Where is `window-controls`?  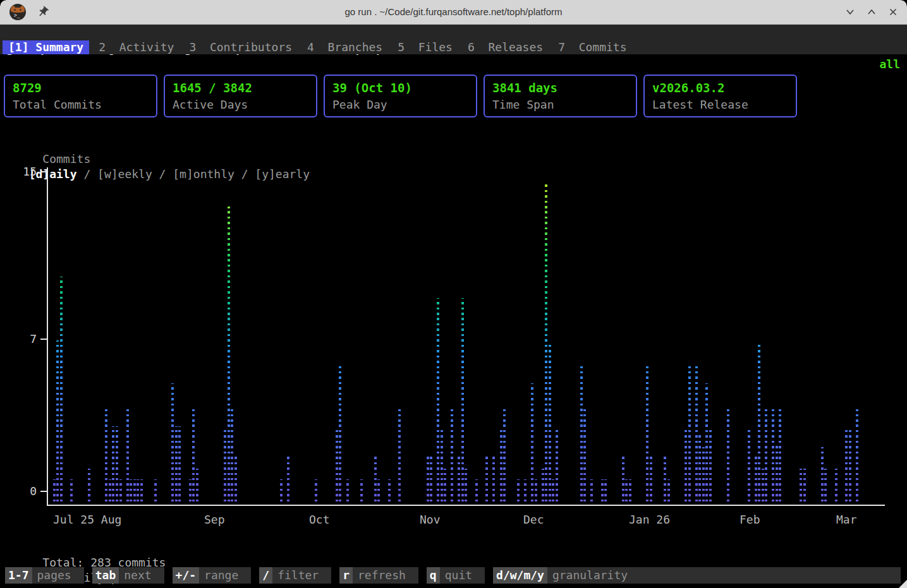 window-controls is located at coordinates (872, 12).